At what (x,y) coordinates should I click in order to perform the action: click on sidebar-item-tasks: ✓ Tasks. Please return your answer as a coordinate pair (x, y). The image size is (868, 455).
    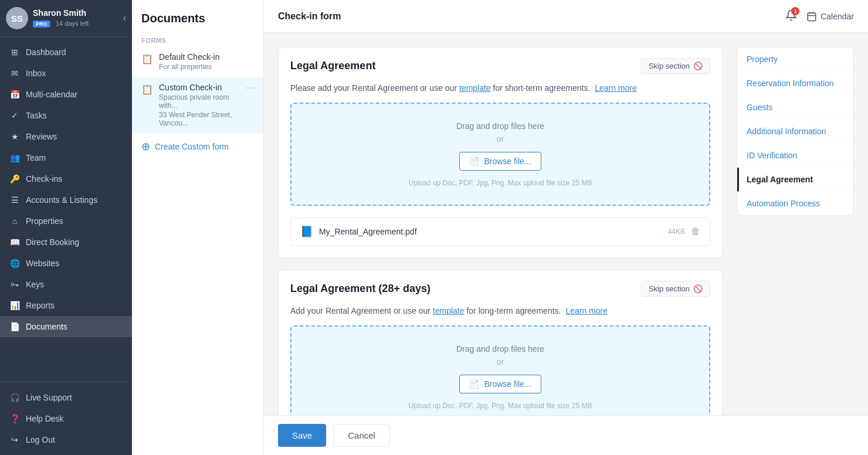
    Looking at the image, I should click on (66, 116).